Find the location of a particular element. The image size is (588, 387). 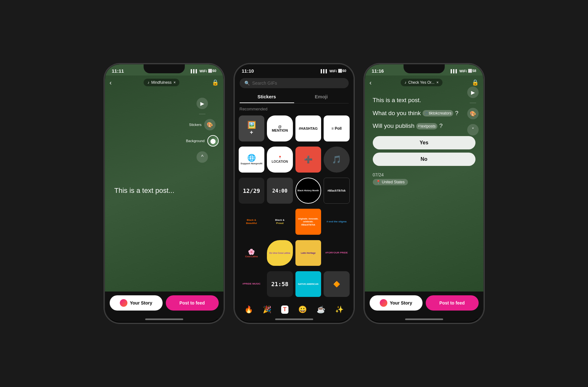

sticker-hashtag: #HASHTAG is located at coordinates (308, 128).